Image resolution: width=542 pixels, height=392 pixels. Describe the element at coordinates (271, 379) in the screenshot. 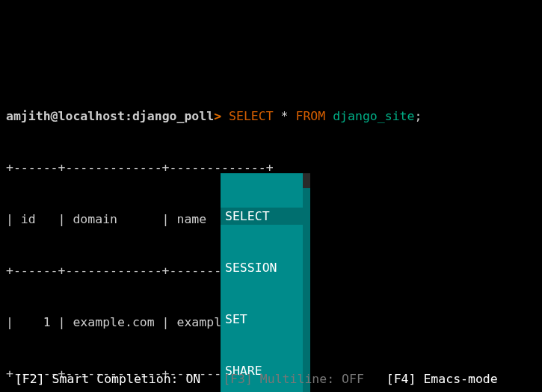

I see `status-bar: [F2] Smart Completion: ON [F3] Multiline…` at that location.